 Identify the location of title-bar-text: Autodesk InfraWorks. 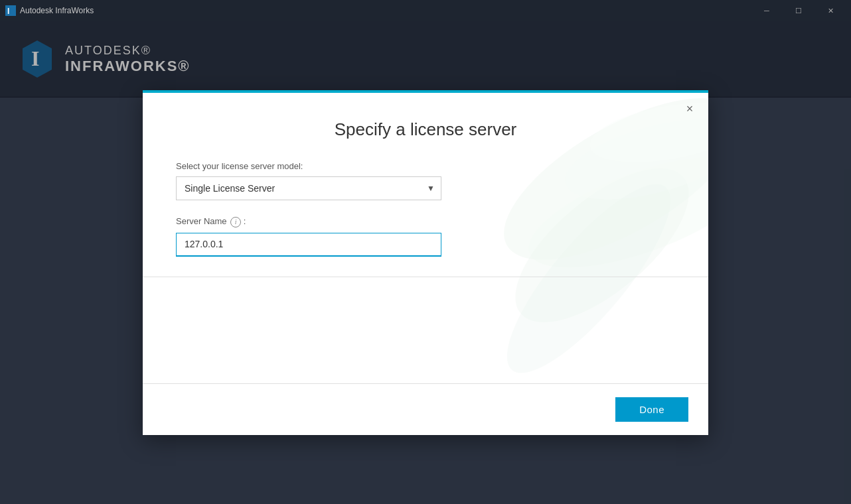
(57, 11).